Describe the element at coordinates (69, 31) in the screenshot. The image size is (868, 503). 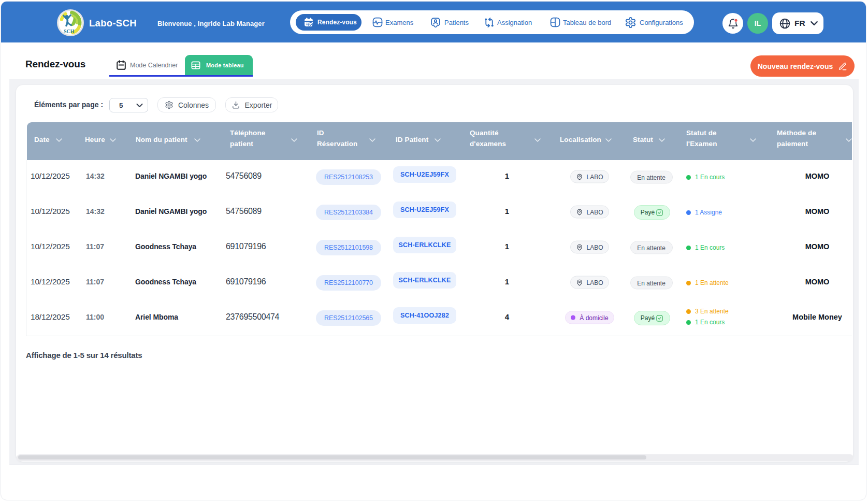
I see `svg-text: SCH` at that location.